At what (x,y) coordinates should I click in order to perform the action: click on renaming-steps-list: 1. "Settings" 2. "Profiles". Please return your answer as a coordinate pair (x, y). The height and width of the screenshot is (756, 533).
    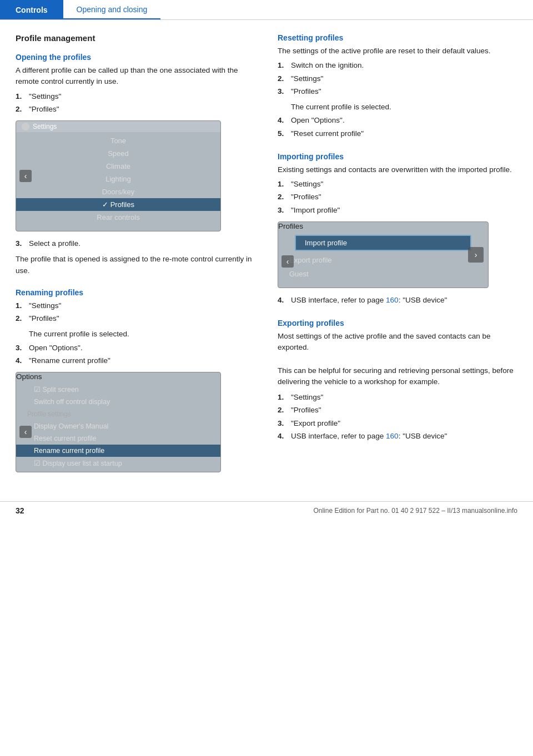
    Looking at the image, I should click on (138, 313).